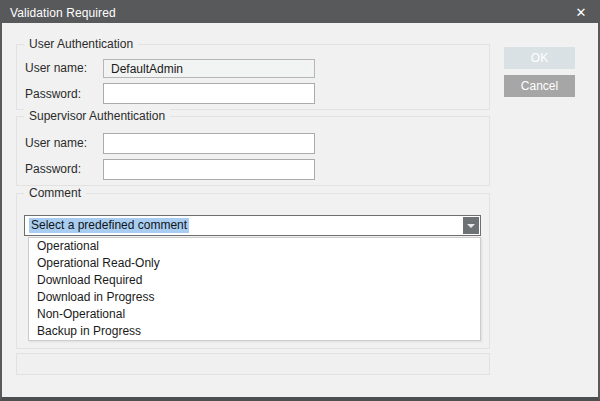 The image size is (600, 401). What do you see at coordinates (254, 332) in the screenshot?
I see `dropdown-item-backup-in-progress: Backup in Progress` at bounding box center [254, 332].